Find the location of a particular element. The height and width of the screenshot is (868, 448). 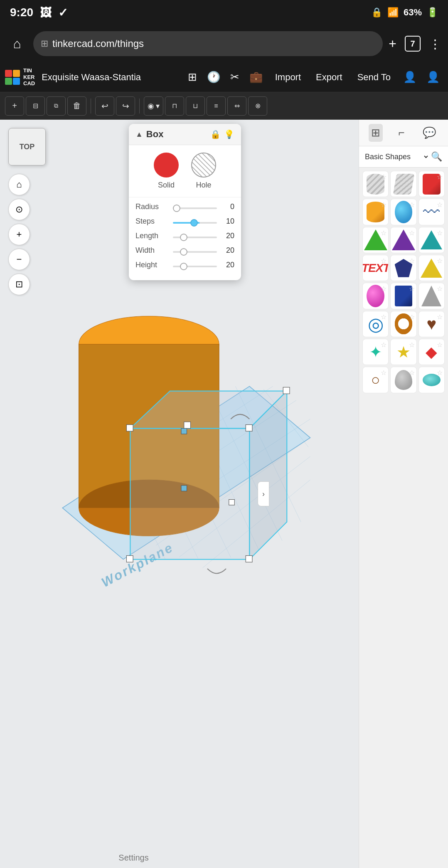

add-object-btn: + is located at coordinates (15, 106).